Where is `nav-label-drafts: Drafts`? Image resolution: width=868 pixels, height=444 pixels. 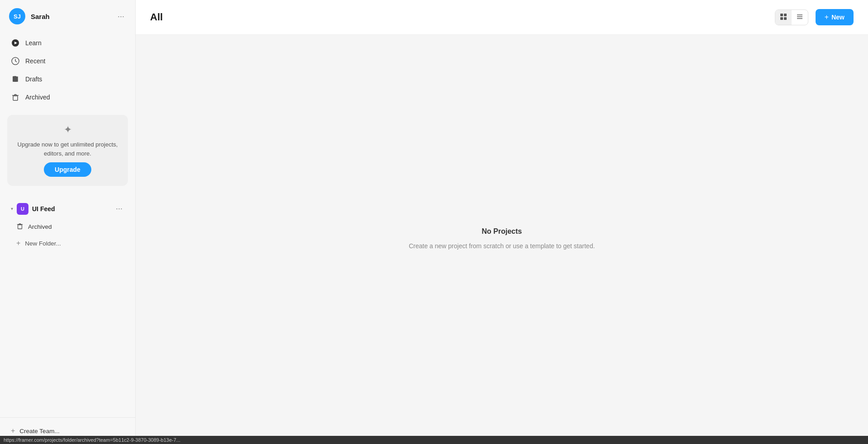
nav-label-drafts: Drafts is located at coordinates (33, 79).